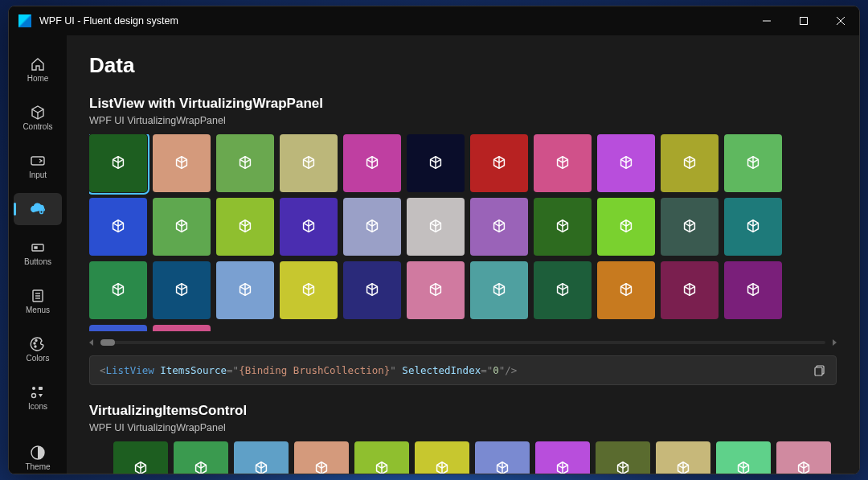 The height and width of the screenshot is (480, 868). I want to click on maximize-button, so click(804, 21).